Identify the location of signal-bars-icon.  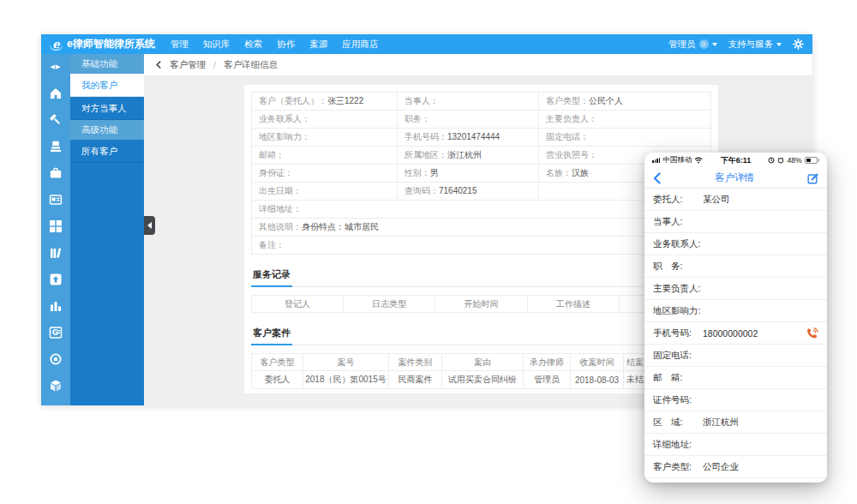
(656, 161).